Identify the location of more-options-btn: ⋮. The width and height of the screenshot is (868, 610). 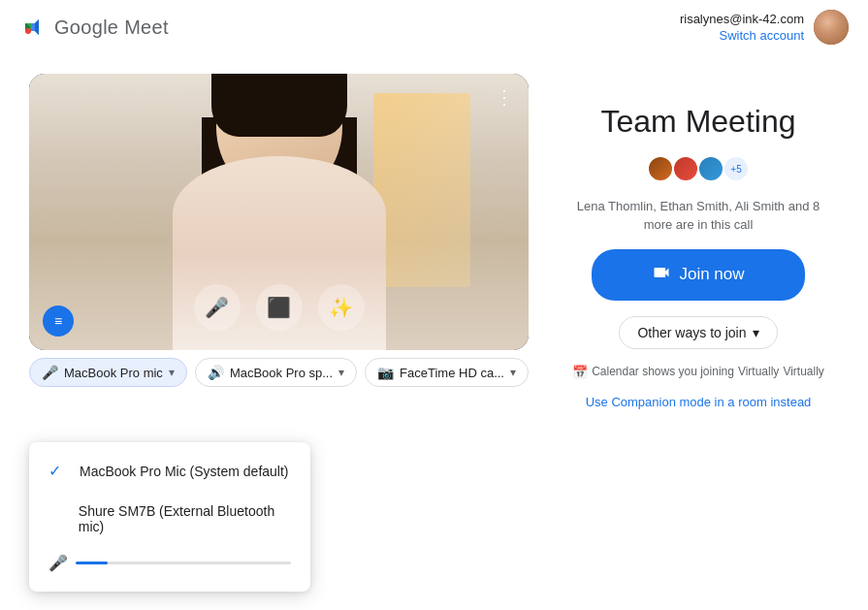
(504, 97).